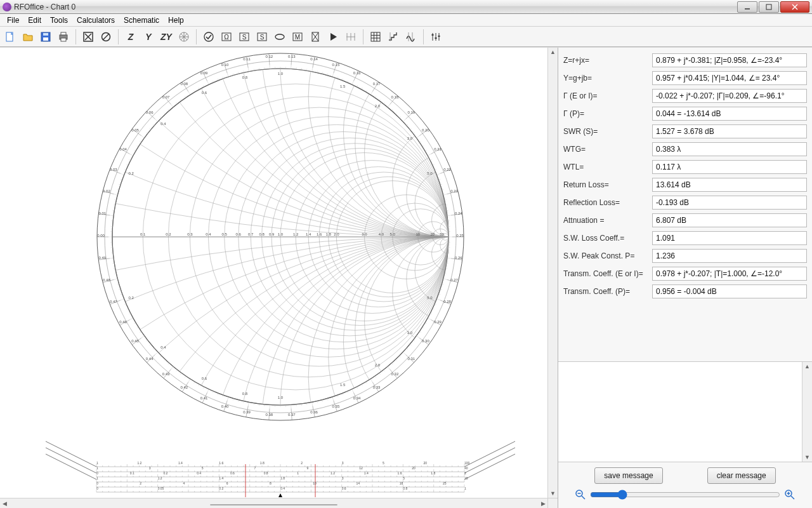 The image size is (812, 508). What do you see at coordinates (315, 37) in the screenshot?
I see `hourglass-icon` at bounding box center [315, 37].